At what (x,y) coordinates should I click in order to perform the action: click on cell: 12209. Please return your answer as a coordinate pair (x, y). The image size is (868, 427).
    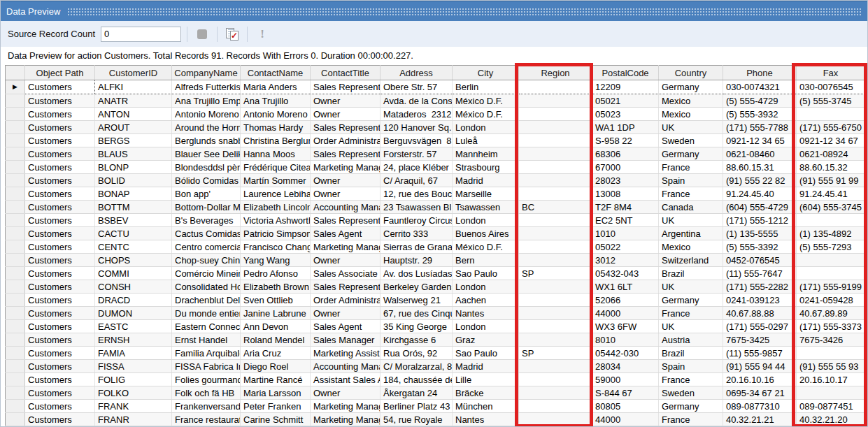
    Looking at the image, I should click on (625, 87).